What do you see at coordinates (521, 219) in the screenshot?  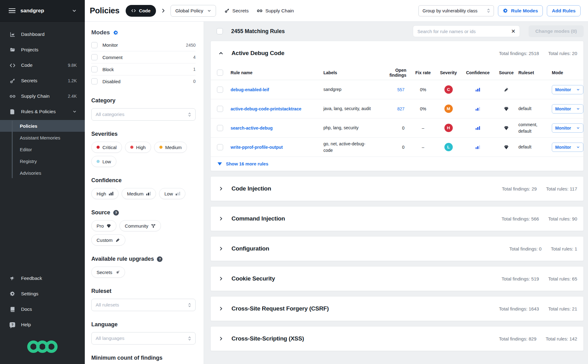 I see `total-findings: Total findings: 566` at bounding box center [521, 219].